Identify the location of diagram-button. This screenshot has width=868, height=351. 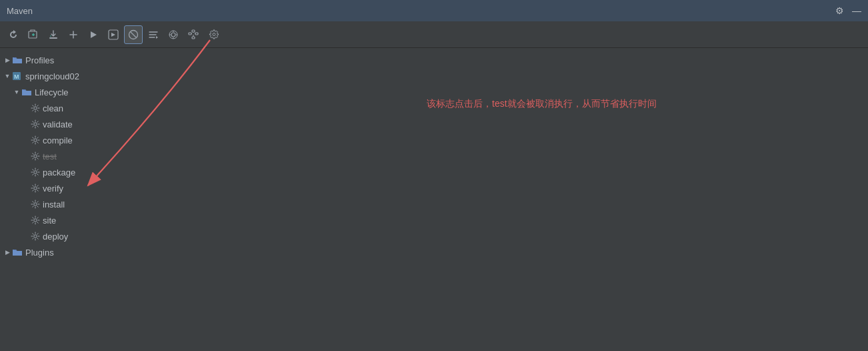
(193, 35).